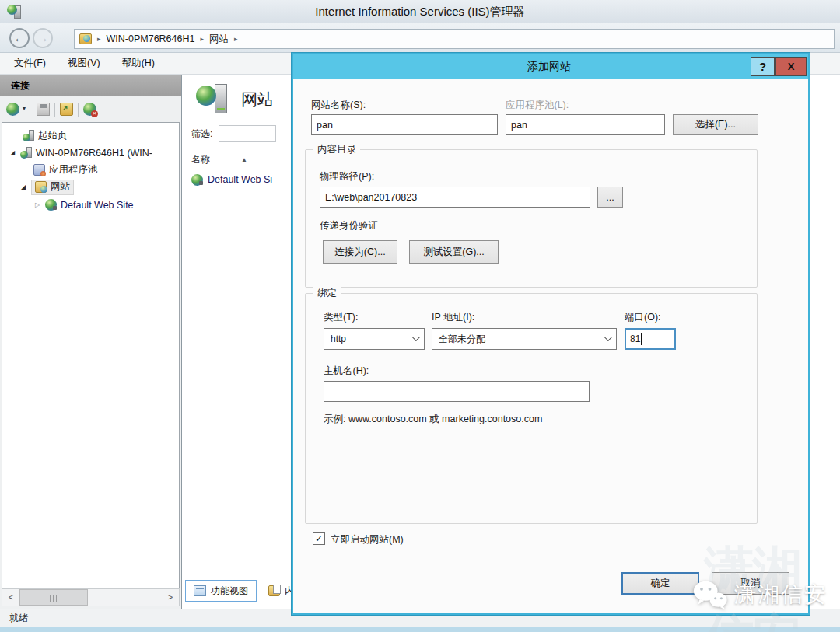 The height and width of the screenshot is (632, 840). Describe the element at coordinates (337, 149) in the screenshot. I see `group-title: 内容目录` at that location.